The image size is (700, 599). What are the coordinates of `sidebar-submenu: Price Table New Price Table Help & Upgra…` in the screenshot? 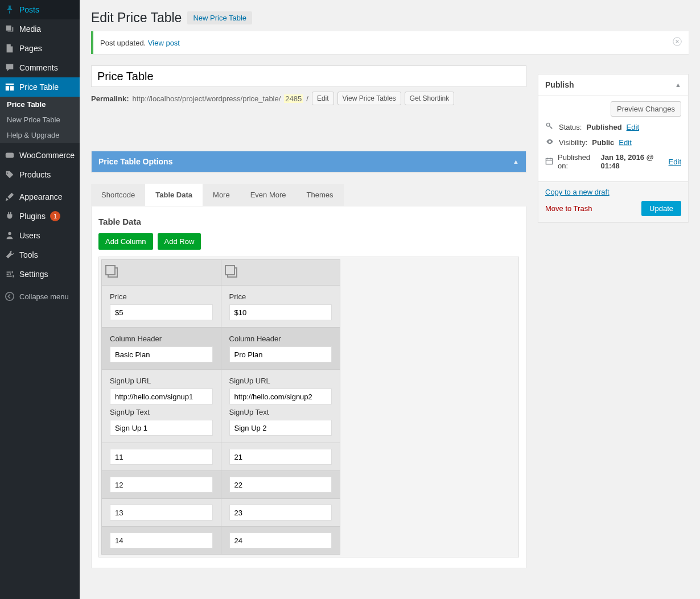 It's located at (40, 119).